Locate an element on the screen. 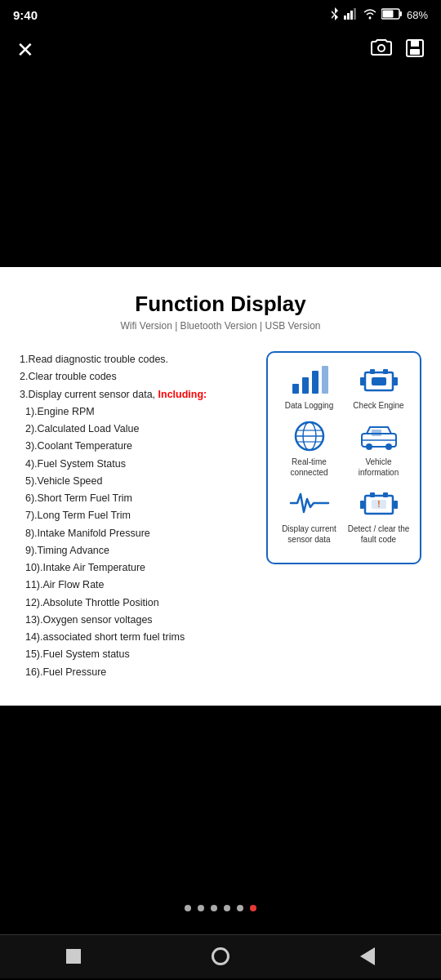  realtime-label: Real-time connected is located at coordinates (310, 467).